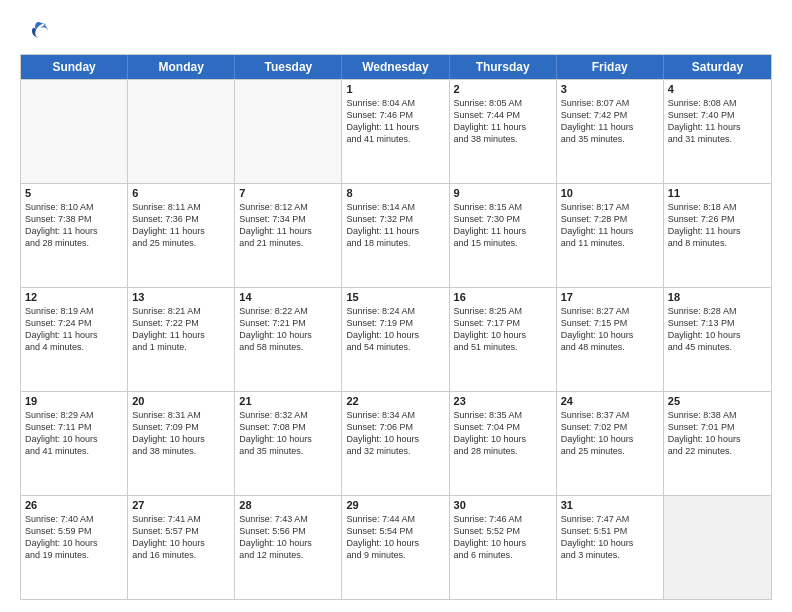  What do you see at coordinates (610, 132) in the screenshot?
I see `day-cell-3: 3Sunrise: 8:07 AM Sunset: 7:42 PM Daylig…` at bounding box center [610, 132].